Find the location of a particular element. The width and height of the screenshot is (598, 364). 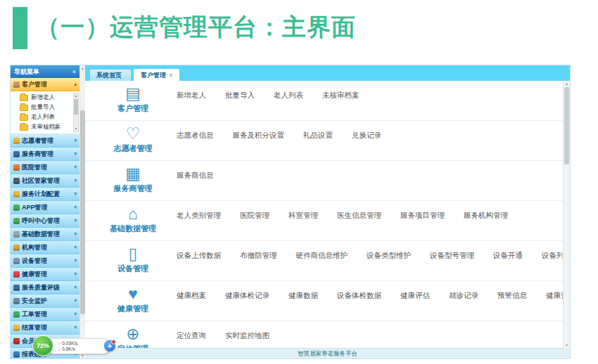

sidebar-item: 客户管理 ▴ is located at coordinates (45, 84).